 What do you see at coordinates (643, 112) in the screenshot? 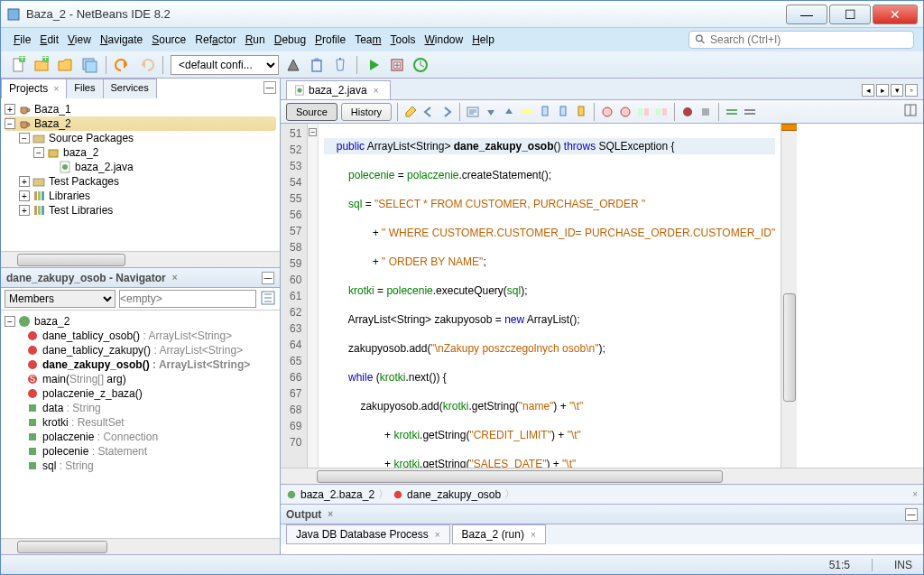
I see `diff-prev-icon` at bounding box center [643, 112].